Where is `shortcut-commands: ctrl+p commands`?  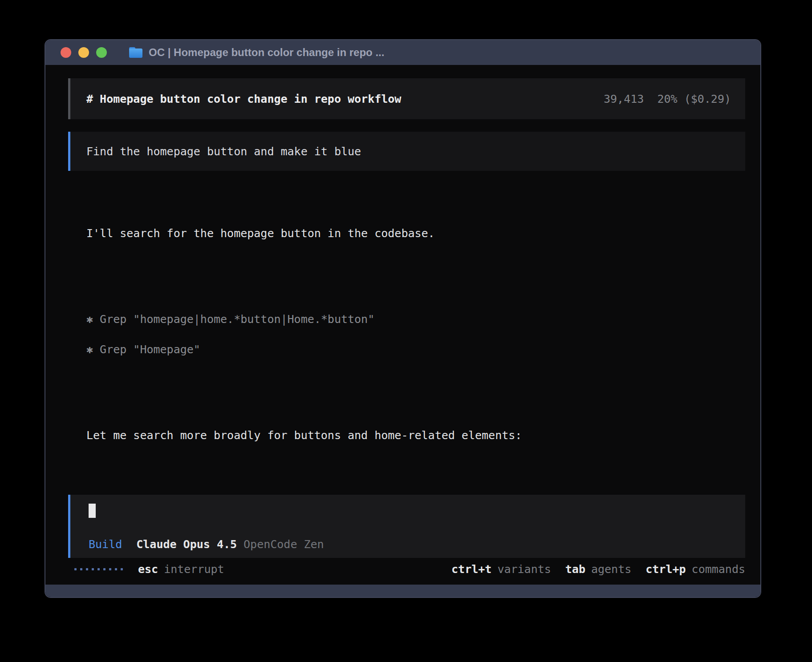
shortcut-commands: ctrl+p commands is located at coordinates (695, 569).